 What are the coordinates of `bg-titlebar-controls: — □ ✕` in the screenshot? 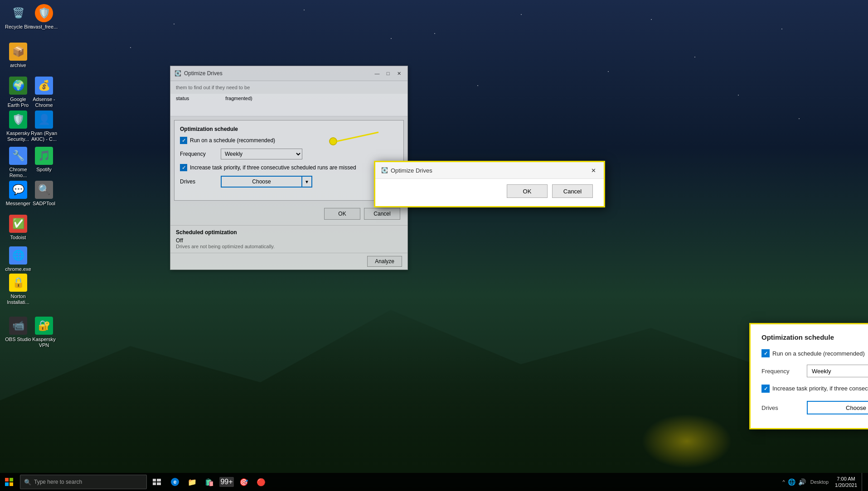 It's located at (388, 73).